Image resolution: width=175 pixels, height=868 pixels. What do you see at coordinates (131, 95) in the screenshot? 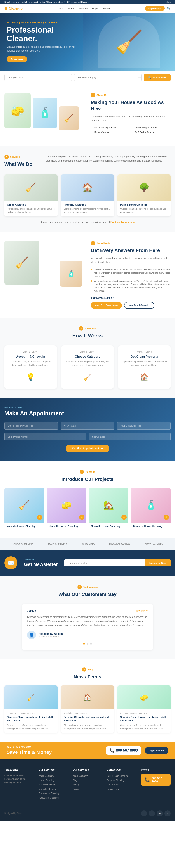
I see `about-tag: ✦ About Us` at bounding box center [131, 95].